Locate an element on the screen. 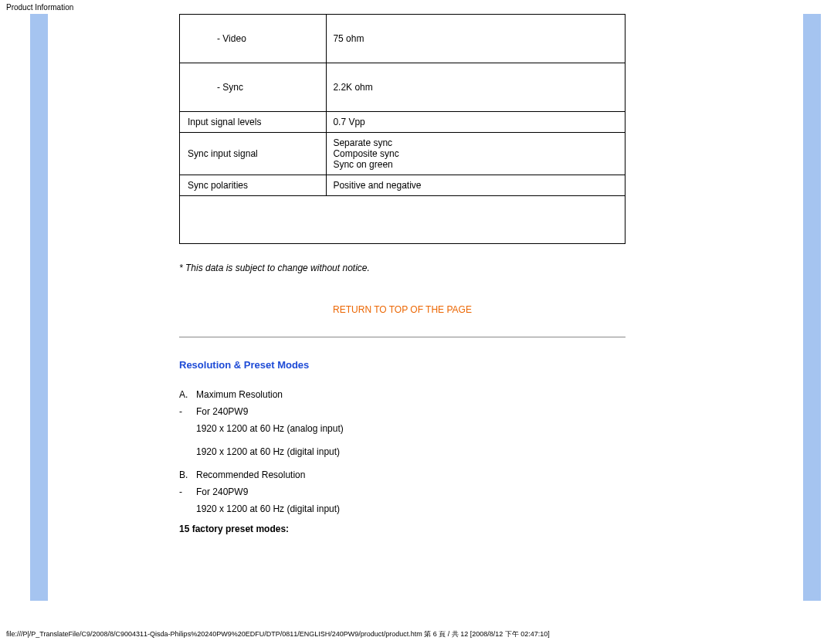  page-title: Product Information is located at coordinates (417, 8).